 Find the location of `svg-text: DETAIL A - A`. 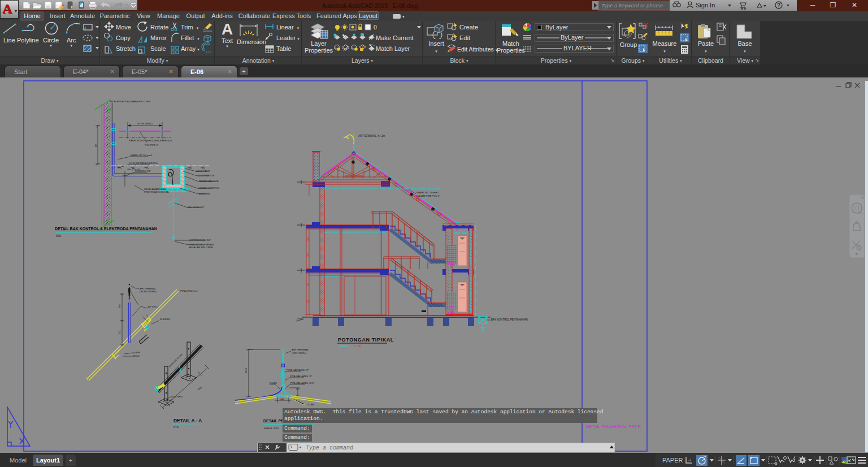

svg-text: DETAIL A - A is located at coordinates (188, 421).